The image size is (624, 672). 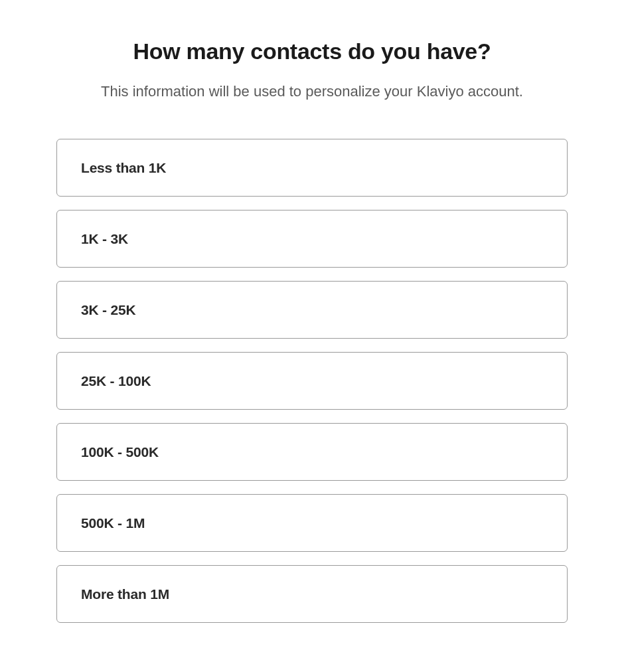 What do you see at coordinates (113, 523) in the screenshot?
I see `option-label: 500K - 1M` at bounding box center [113, 523].